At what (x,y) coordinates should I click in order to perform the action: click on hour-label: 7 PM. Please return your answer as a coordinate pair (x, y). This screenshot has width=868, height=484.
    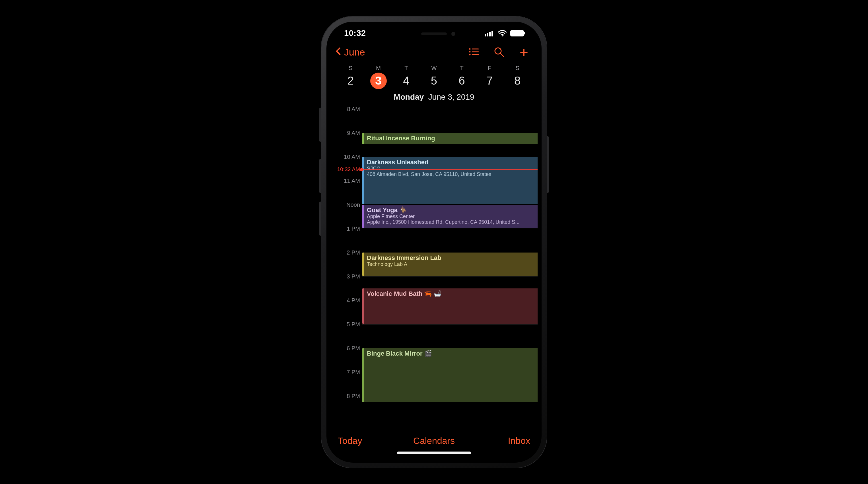
    Looking at the image, I should click on (353, 372).